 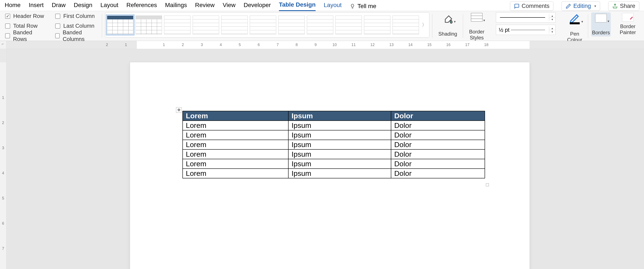 I want to click on borders-label: Borders, so click(x=601, y=32).